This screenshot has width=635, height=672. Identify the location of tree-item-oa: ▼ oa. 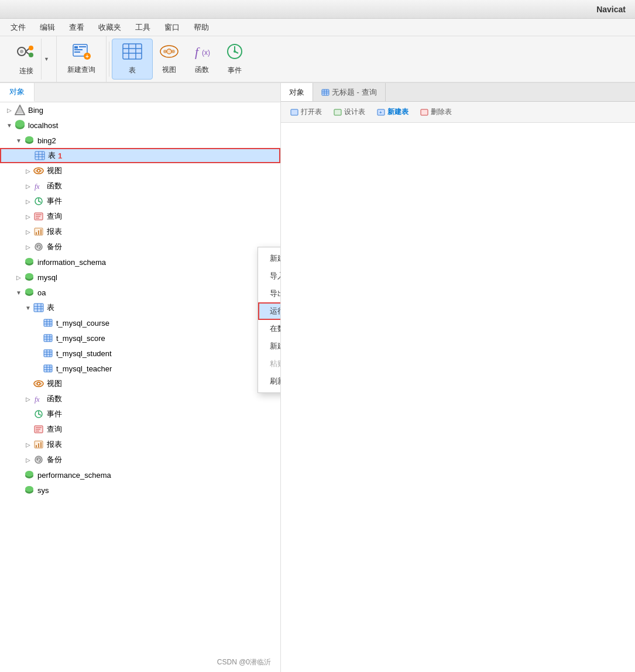
(140, 292).